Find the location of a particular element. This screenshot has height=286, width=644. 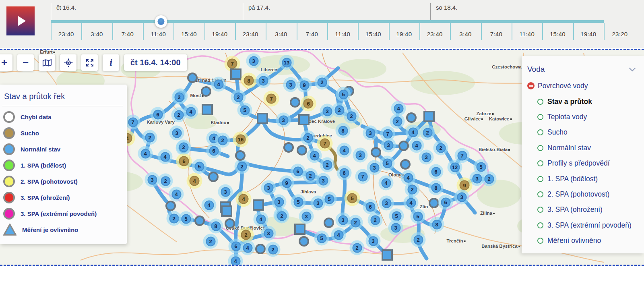

layer-item-stav-a-pr-tok: Stav a průtok is located at coordinates (586, 102).